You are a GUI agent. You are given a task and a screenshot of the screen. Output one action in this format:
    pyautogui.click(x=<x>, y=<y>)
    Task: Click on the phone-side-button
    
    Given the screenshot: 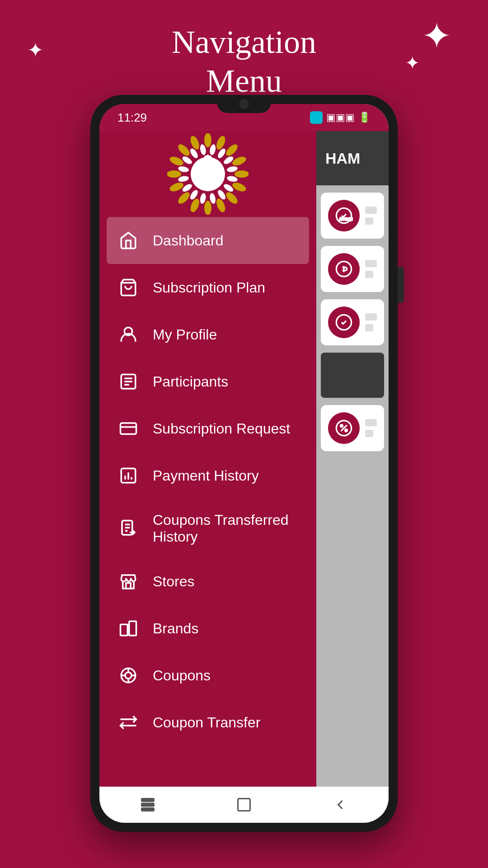 What is the action you would take?
    pyautogui.click(x=401, y=285)
    